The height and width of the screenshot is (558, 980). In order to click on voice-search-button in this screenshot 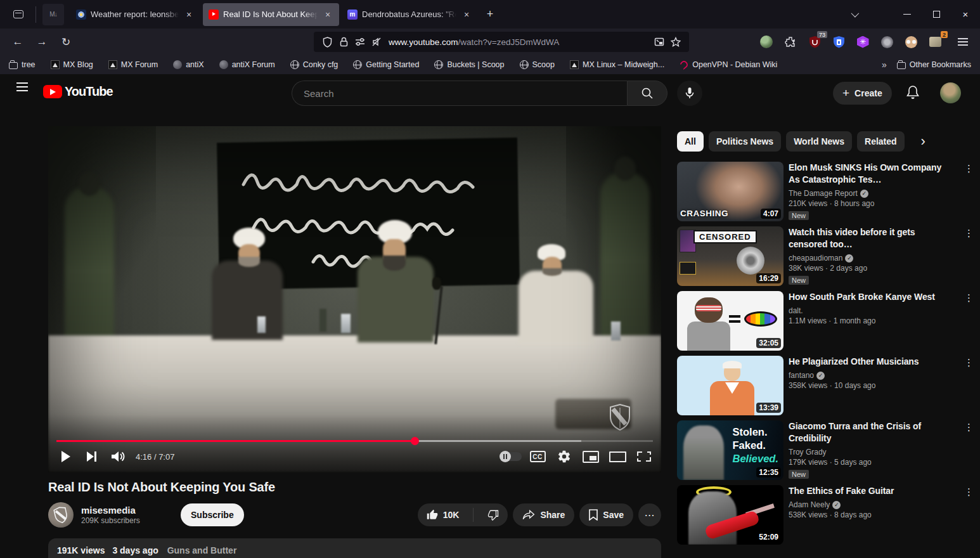, I will do `click(690, 93)`.